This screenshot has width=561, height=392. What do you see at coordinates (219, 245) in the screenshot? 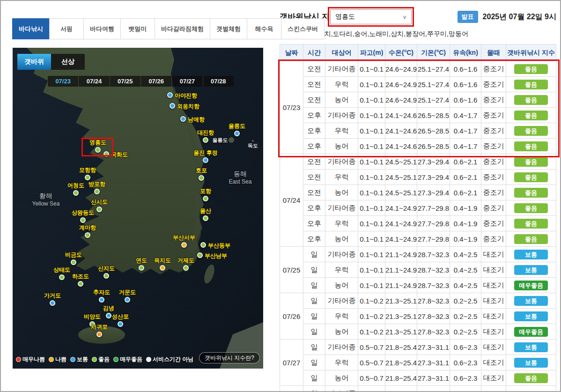
I see `marker-label: 부산동부` at bounding box center [219, 245].